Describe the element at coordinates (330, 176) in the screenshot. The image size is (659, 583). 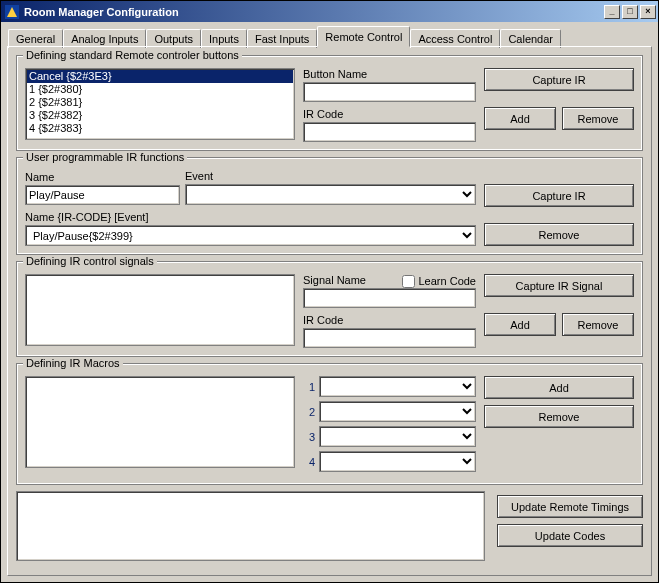
I see `user-event-label: Event` at that location.